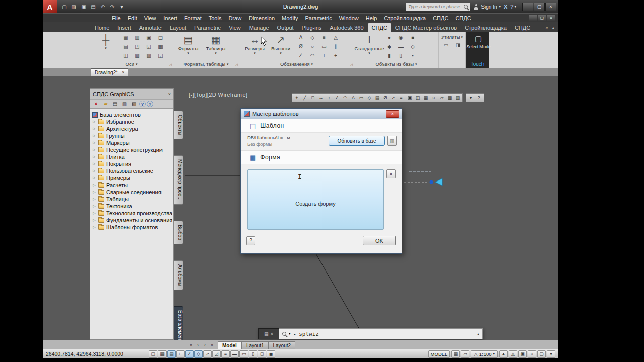 This screenshot has height=362, width=644. I want to click on ribbon-small-button: ▦, so click(126, 37).